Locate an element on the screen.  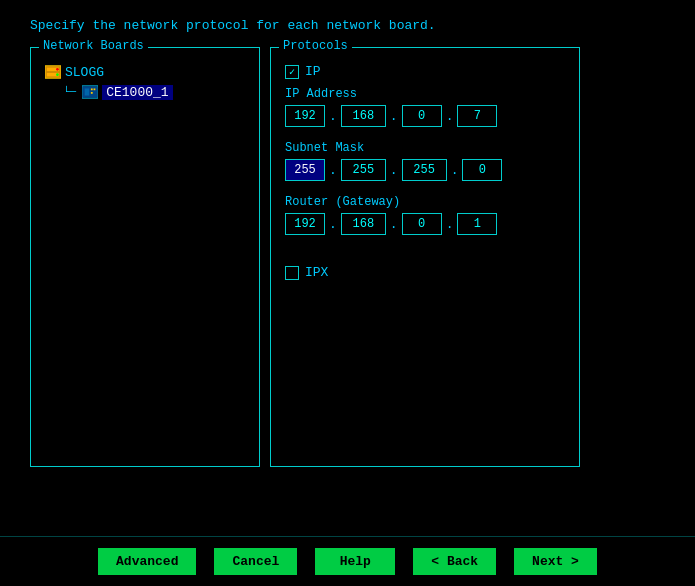
ipx-checkbox-row: IPX is located at coordinates (425, 272).